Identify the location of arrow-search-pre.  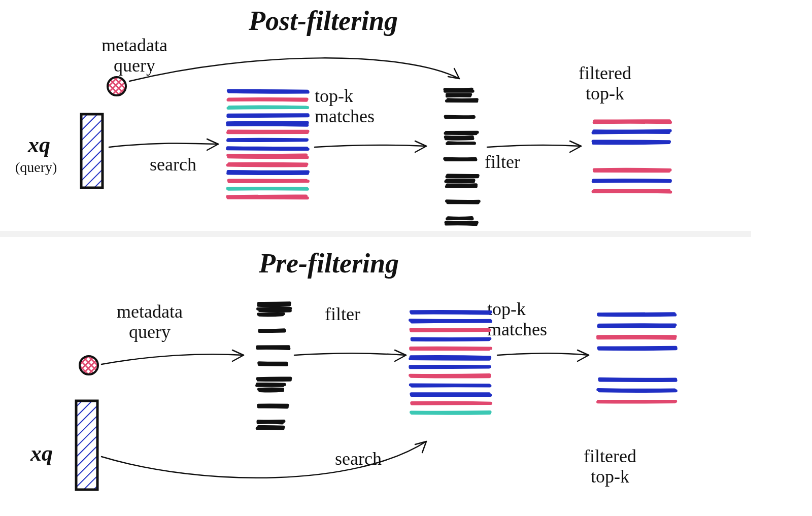
(264, 460).